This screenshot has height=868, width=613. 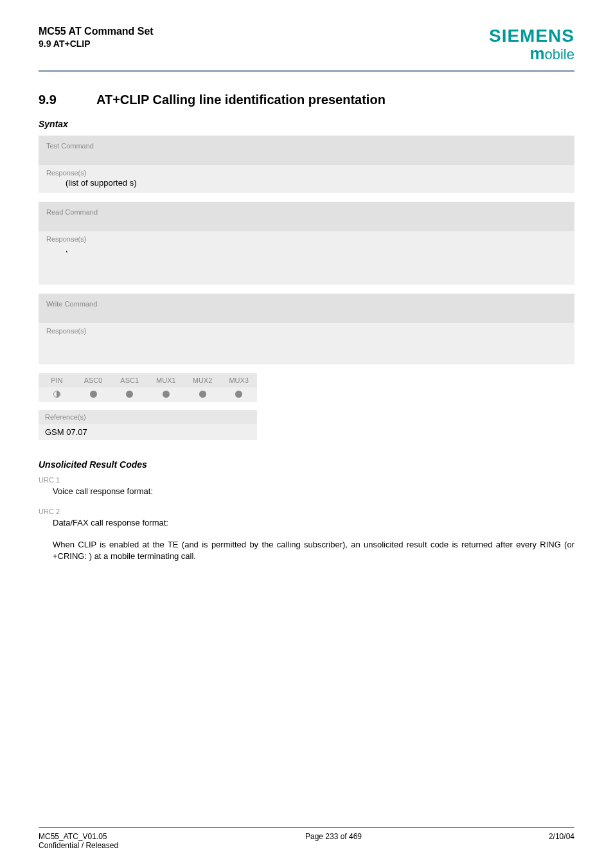 I want to click on footer-date: 2/10/04, so click(x=562, y=841).